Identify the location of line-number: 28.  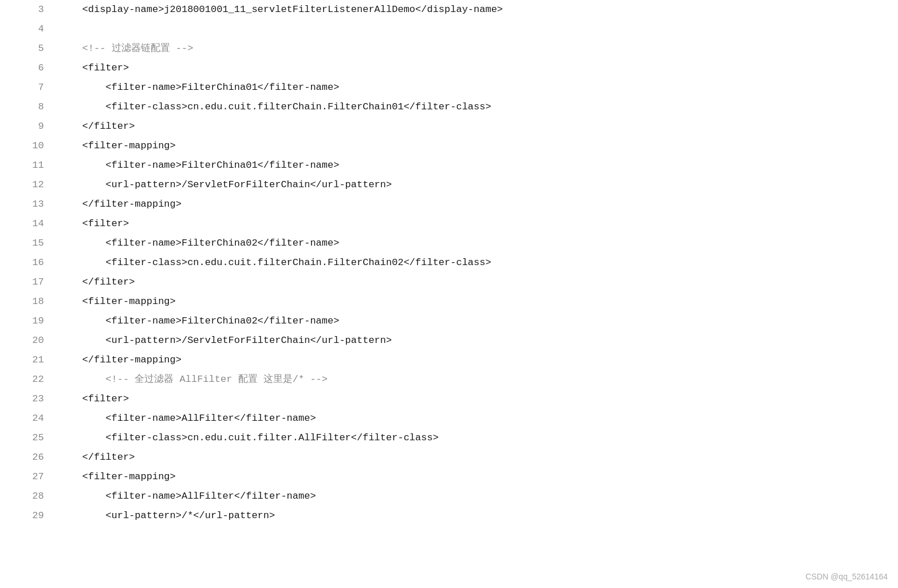
(26, 496).